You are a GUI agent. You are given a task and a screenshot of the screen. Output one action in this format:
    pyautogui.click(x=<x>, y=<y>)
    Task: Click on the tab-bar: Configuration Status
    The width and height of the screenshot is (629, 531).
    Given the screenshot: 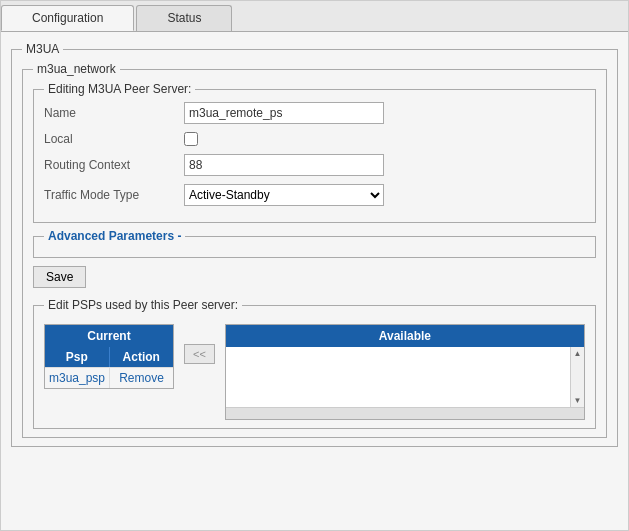 What is the action you would take?
    pyautogui.click(x=314, y=16)
    